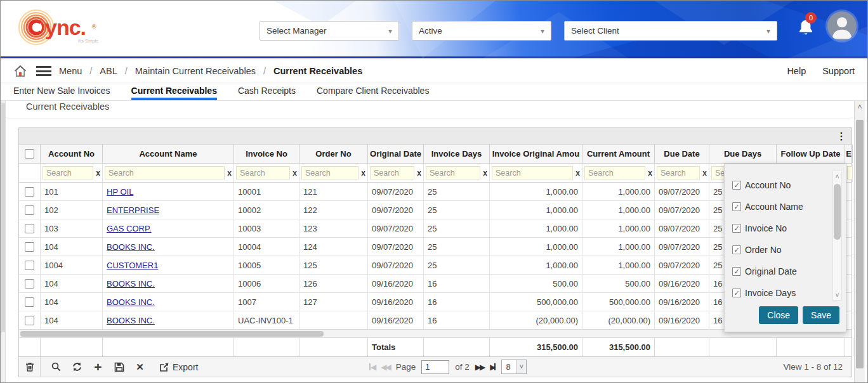 This screenshot has width=868, height=383. I want to click on user-avatar, so click(842, 26).